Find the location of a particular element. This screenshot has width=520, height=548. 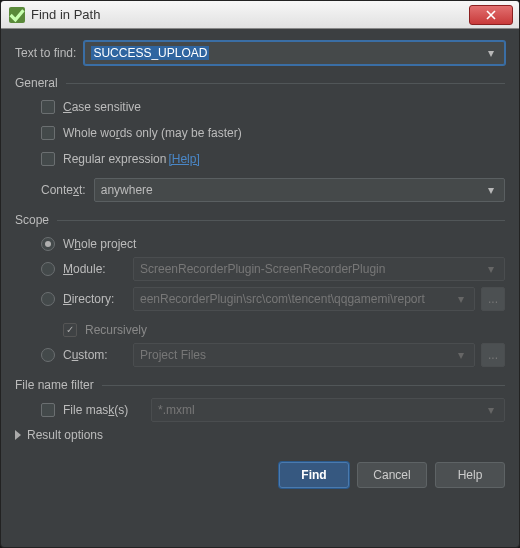

directory-label: Directory: is located at coordinates (98, 299).